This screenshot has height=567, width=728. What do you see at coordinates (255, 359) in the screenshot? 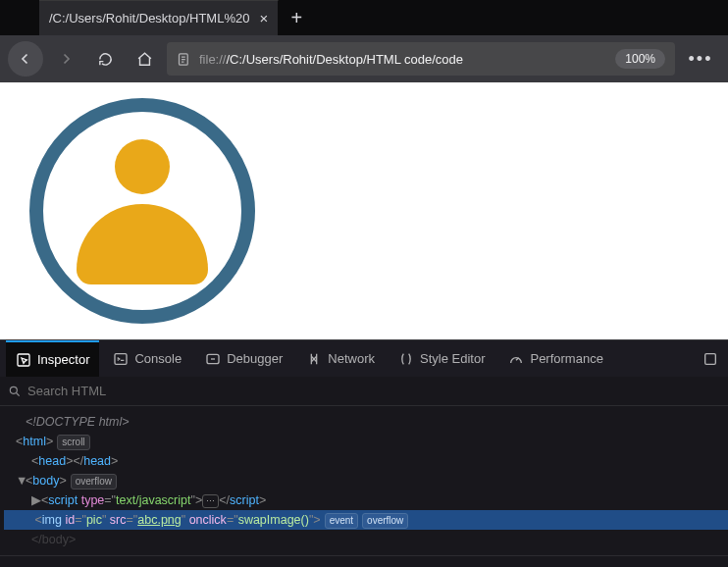
I see `tab-label: Debugger` at bounding box center [255, 359].